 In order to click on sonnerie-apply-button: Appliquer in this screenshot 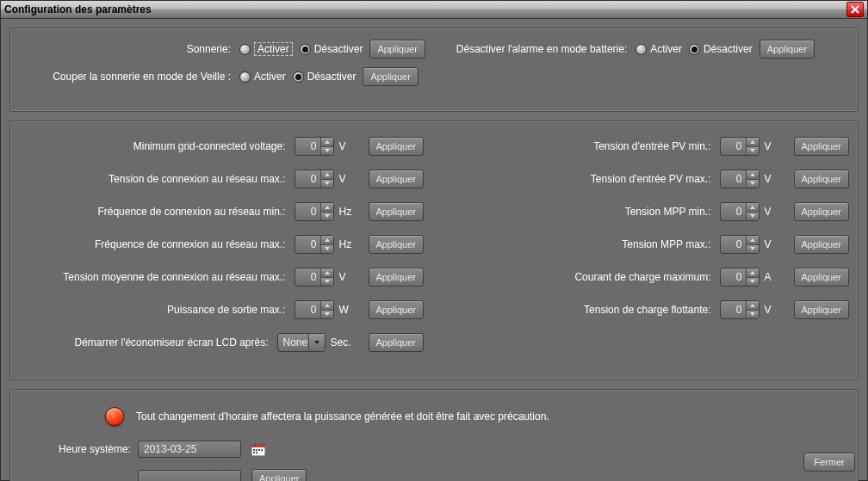, I will do `click(397, 49)`.